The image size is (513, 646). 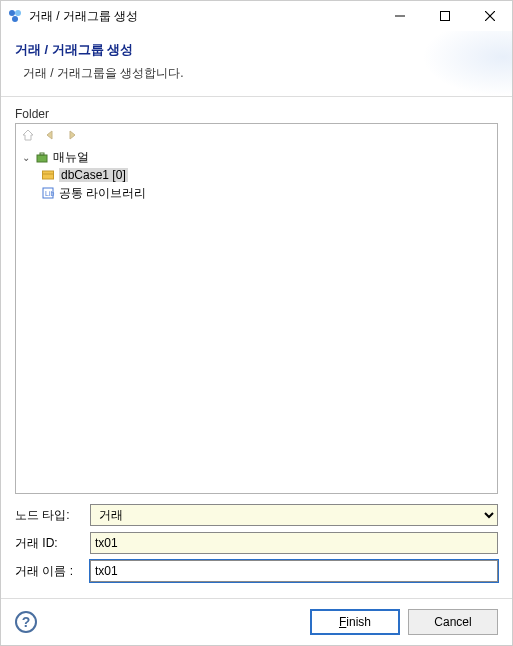 What do you see at coordinates (52, 516) in the screenshot?
I see `label-node-type: 노드 타입:` at bounding box center [52, 516].